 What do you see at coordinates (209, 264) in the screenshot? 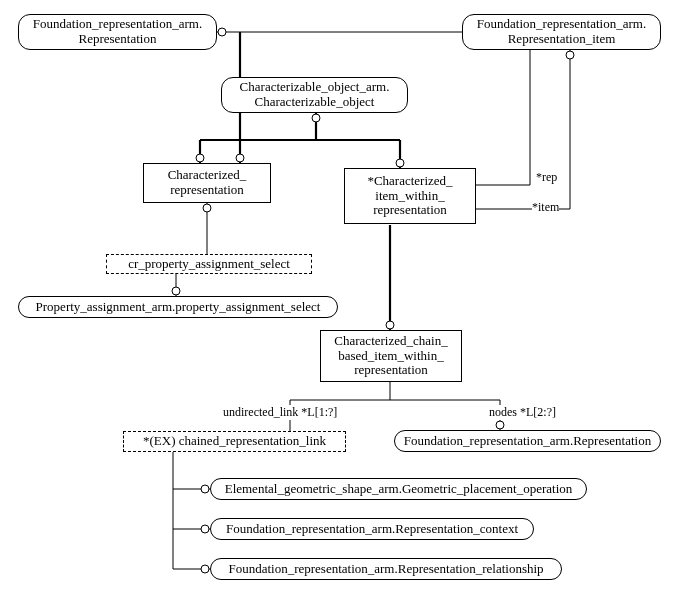
I see `select-label: cr_property_assignment_select` at bounding box center [209, 264].